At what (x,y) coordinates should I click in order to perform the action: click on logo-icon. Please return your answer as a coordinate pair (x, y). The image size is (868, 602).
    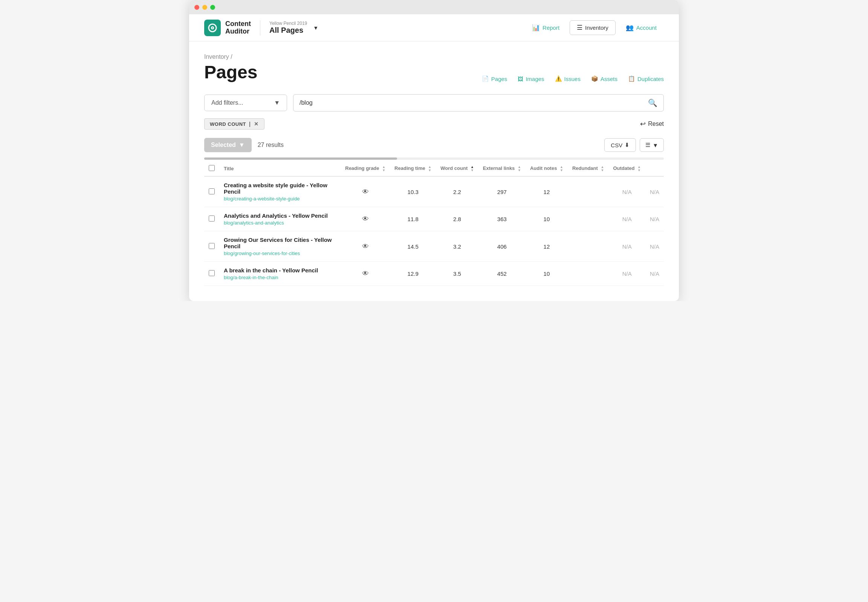
    Looking at the image, I should click on (212, 28).